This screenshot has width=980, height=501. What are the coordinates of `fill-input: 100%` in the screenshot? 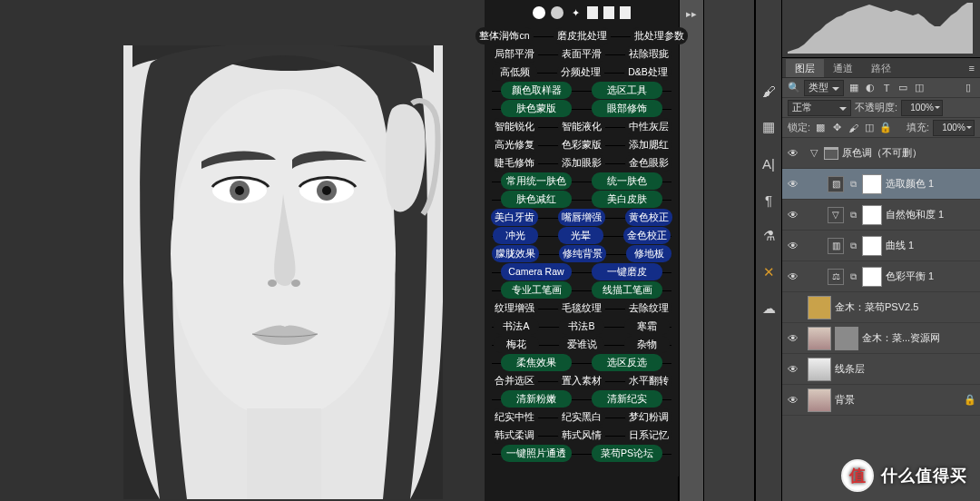 It's located at (954, 128).